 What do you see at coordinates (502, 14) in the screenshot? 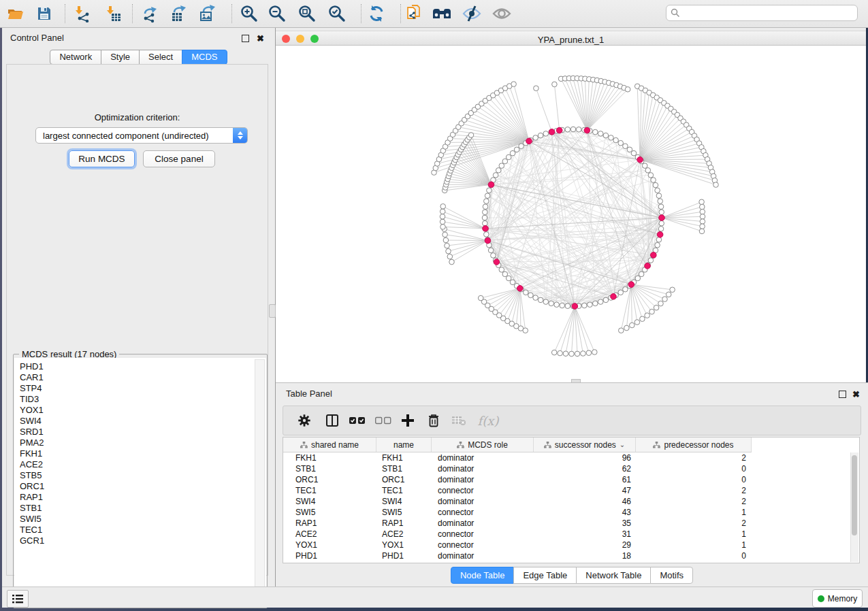
I see `show-all-icon` at bounding box center [502, 14].